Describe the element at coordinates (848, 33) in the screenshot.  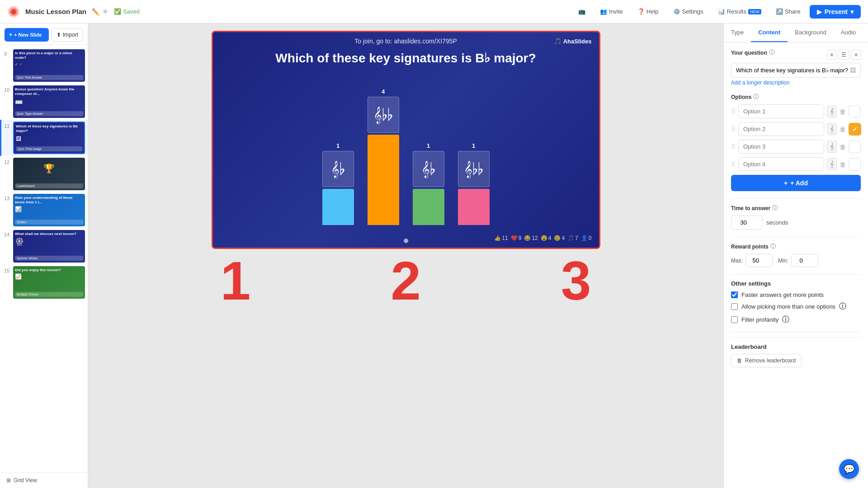
I see `tab-audio: Audio` at that location.